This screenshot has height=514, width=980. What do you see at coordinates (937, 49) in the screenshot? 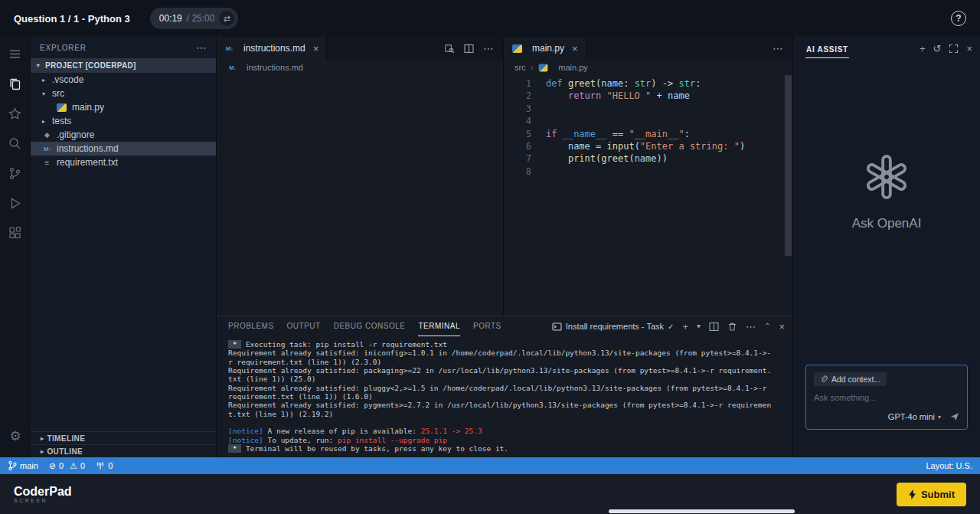
I see `history-icon: ↺` at bounding box center [937, 49].